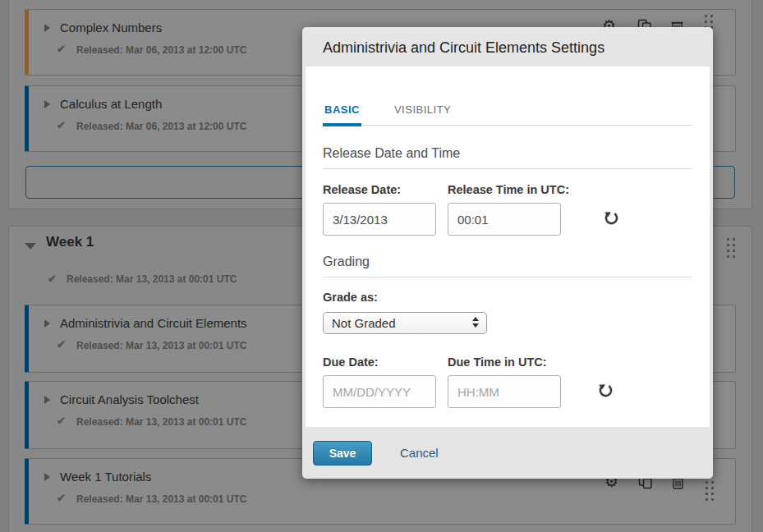 The image size is (763, 532). What do you see at coordinates (508, 453) in the screenshot?
I see `modal-footer: Save Cancel` at bounding box center [508, 453].